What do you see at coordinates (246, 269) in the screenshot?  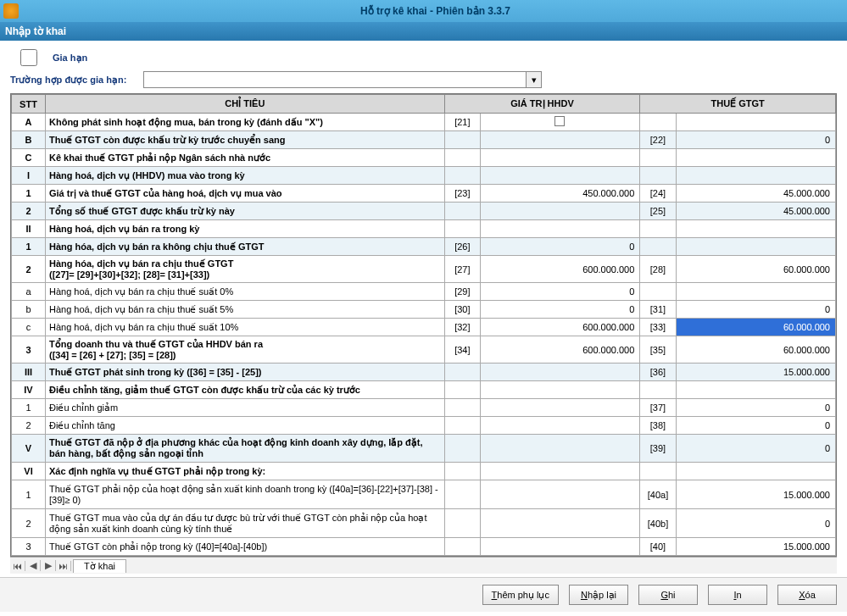 I see `row-label: Hàng hóa, dịch vụ bán ra chịu thuế GTGT(…` at bounding box center [246, 269].